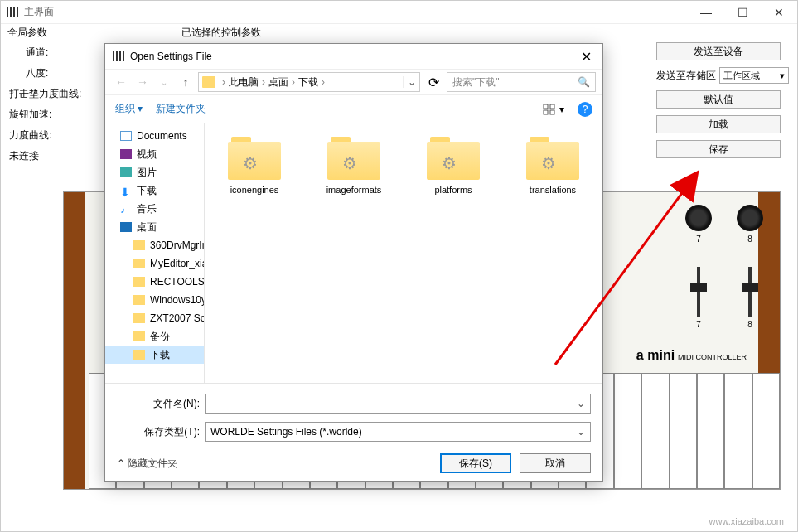 The image size is (798, 532). Describe the element at coordinates (779, 12) in the screenshot. I see `close-button: ✕` at that location.